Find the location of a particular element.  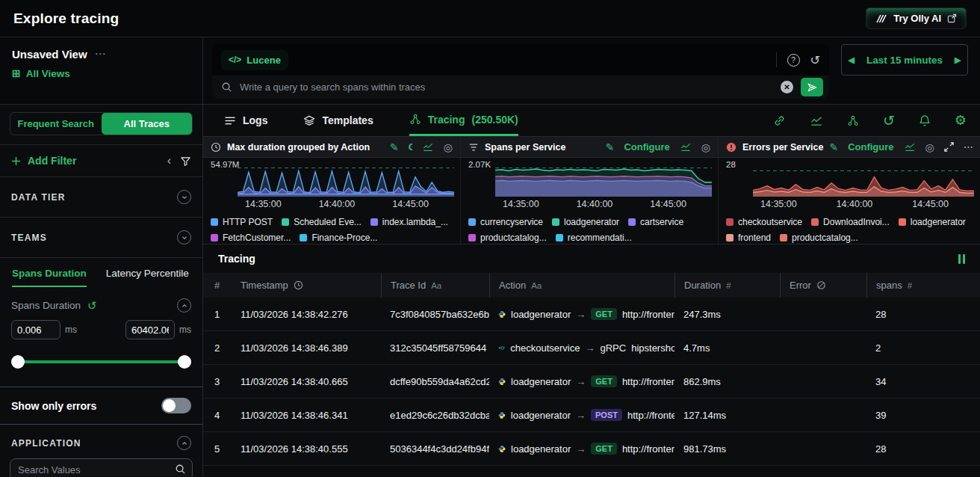

facet-data-tier: DATA TIER is located at coordinates (102, 197).